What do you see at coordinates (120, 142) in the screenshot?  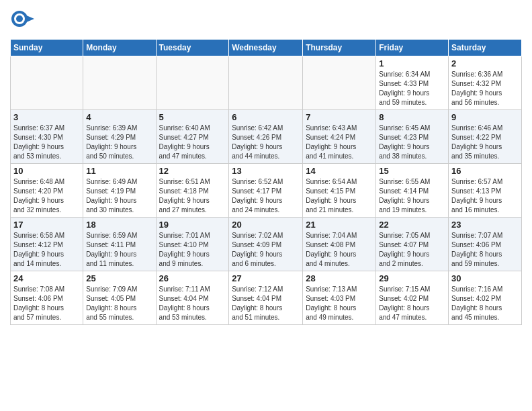 I see `day-info: Sunrise: 6:39 AM Sunset: 4:29 PM Dayligh…` at bounding box center [120, 142].